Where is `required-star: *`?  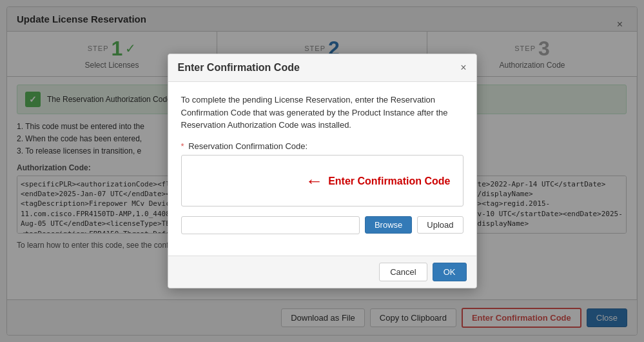
required-star: * is located at coordinates (183, 146).